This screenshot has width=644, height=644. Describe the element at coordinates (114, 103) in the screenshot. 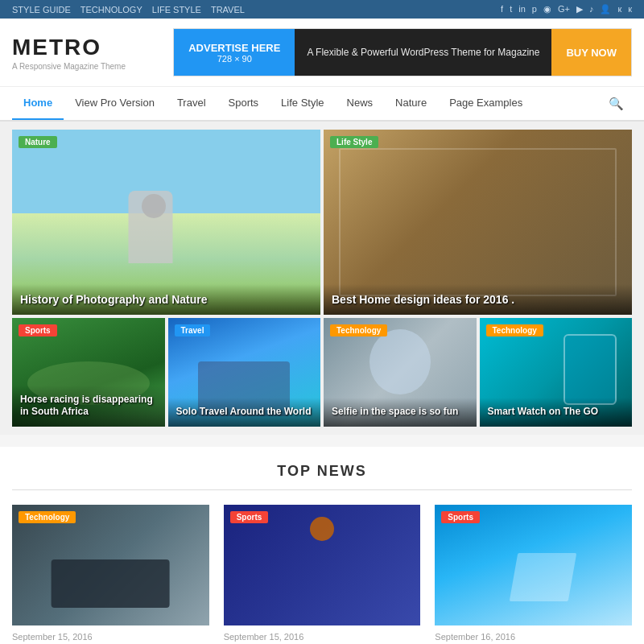

I see `nav-pro: View Pro Version` at that location.